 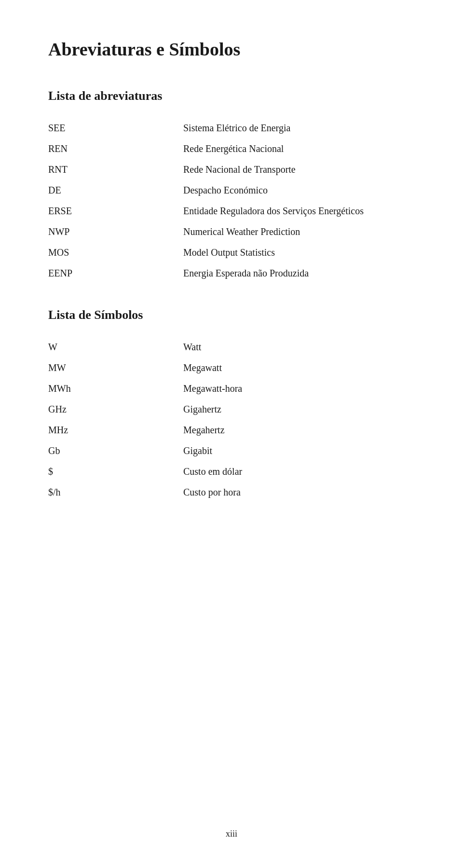 I want to click on table-row: EENPEnergia Esperada não Produzida, so click(x=232, y=273).